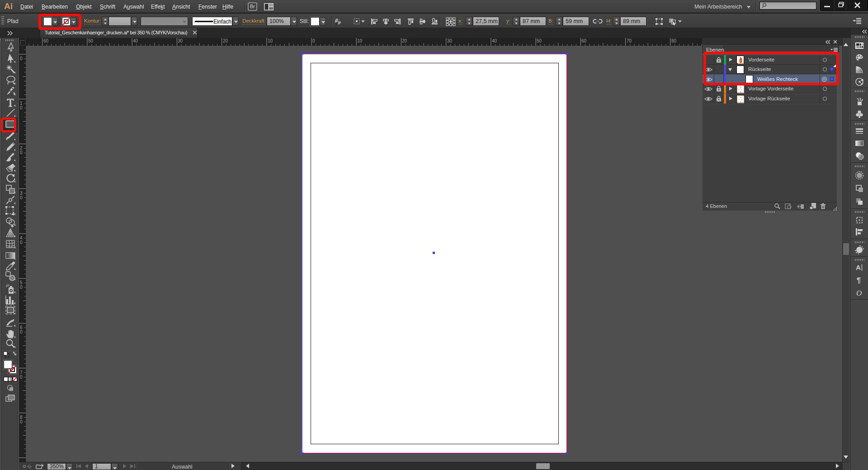 The width and height of the screenshot is (868, 470). I want to click on svg-text: O, so click(859, 293).